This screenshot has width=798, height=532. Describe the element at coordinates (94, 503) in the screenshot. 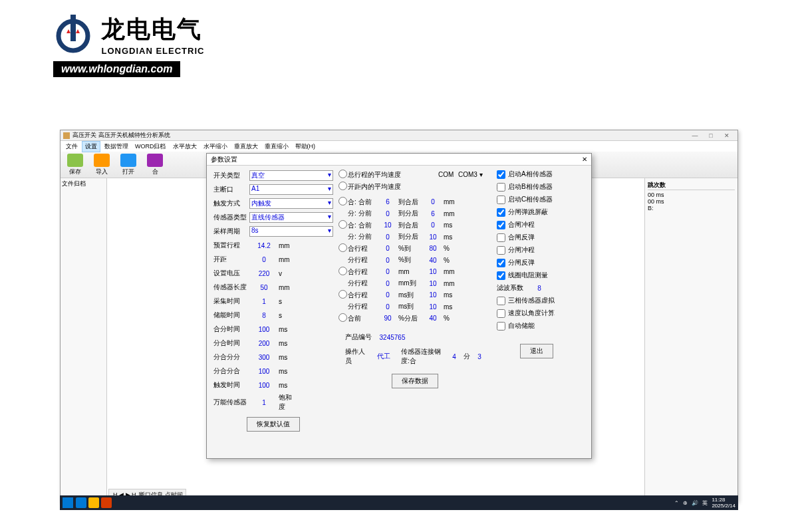

I see `task-folder-icon` at that location.